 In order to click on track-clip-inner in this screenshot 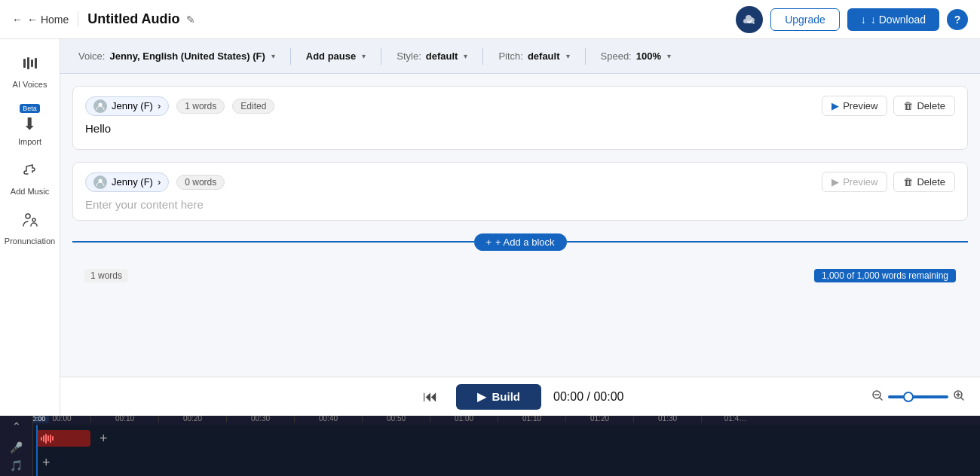, I will do `click(47, 438)`.